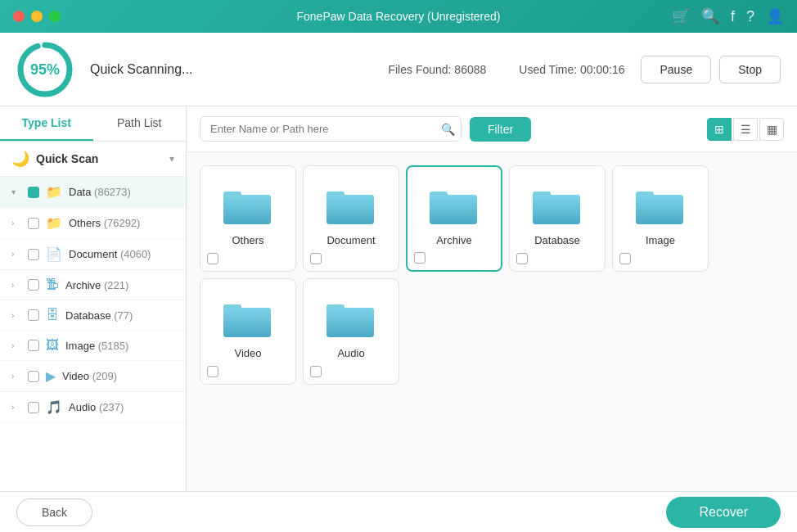 The width and height of the screenshot is (797, 532). What do you see at coordinates (93, 376) in the screenshot?
I see `sidebar-item-video: › ▶ Video (209)` at bounding box center [93, 376].